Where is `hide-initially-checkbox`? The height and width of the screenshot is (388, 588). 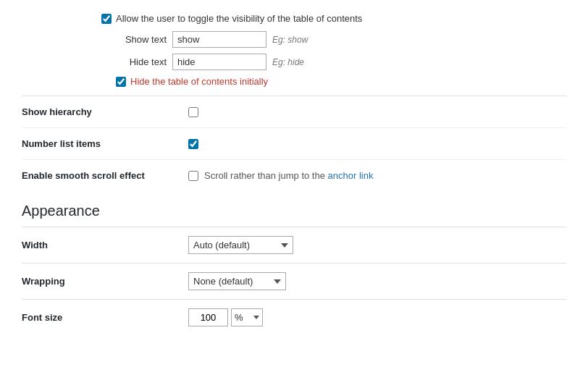
hide-initially-checkbox is located at coordinates (121, 82).